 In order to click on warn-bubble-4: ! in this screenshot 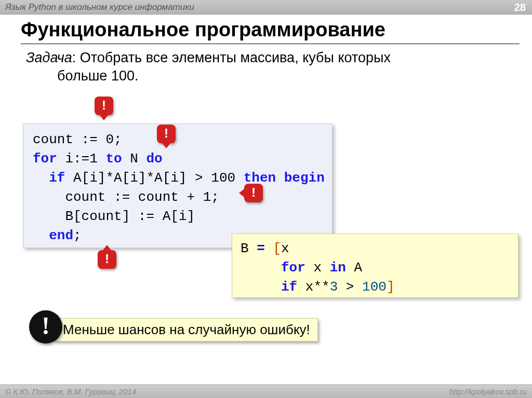, I will do `click(107, 259)`.